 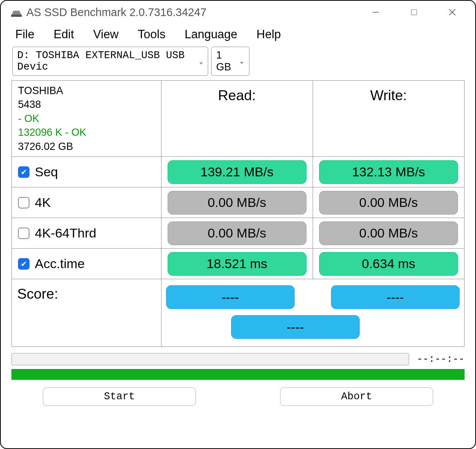 What do you see at coordinates (86, 119) in the screenshot?
I see `device-status-1: - OK` at bounding box center [86, 119].